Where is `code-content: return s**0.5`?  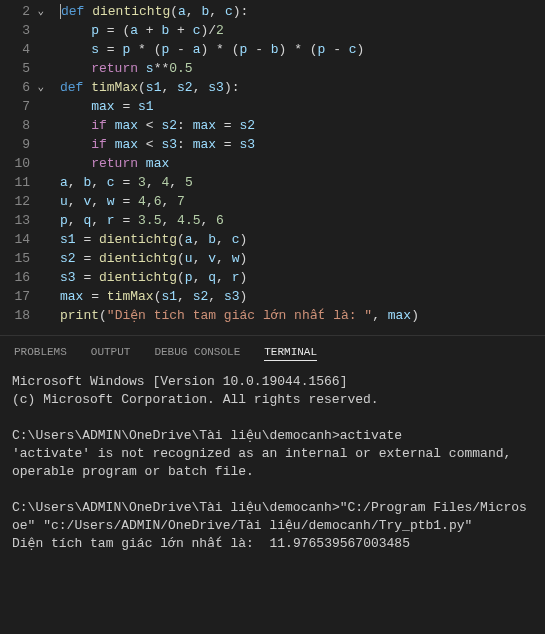 code-content: return s**0.5 is located at coordinates (118, 68).